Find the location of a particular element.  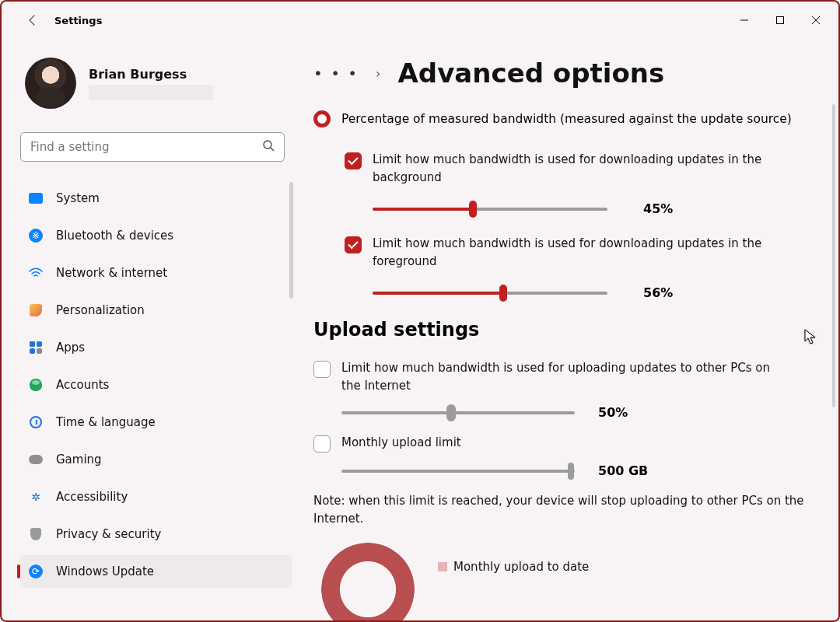

account-header: Brian Burgess is located at coordinates (159, 83).